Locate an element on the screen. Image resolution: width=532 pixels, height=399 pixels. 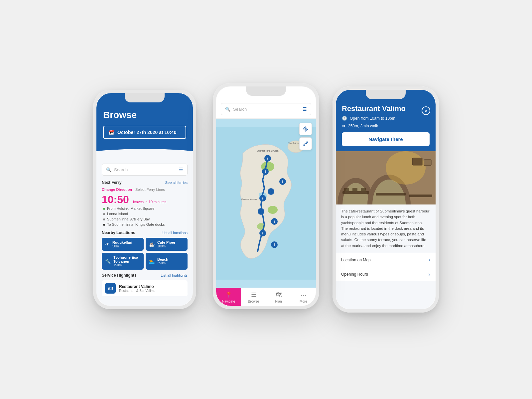
search-placeholder: Search is located at coordinates (145, 170).